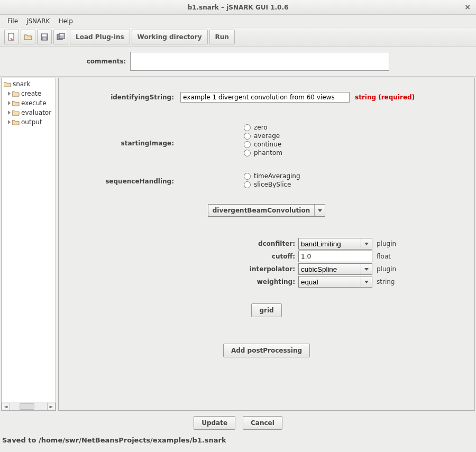 The image size is (476, 452). Describe the element at coordinates (28, 37) in the screenshot. I see `open-file-button` at that location.